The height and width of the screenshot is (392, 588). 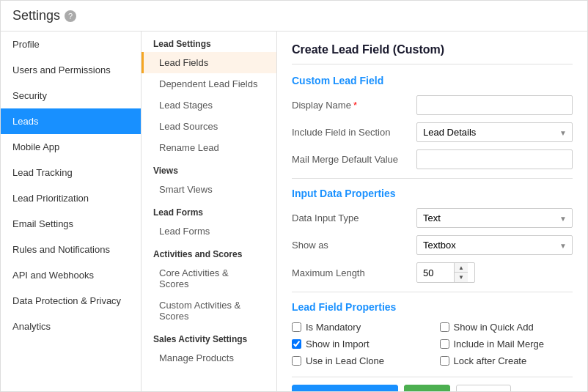 What do you see at coordinates (461, 277) in the screenshot?
I see `spinner-down-button: ▼` at bounding box center [461, 277].